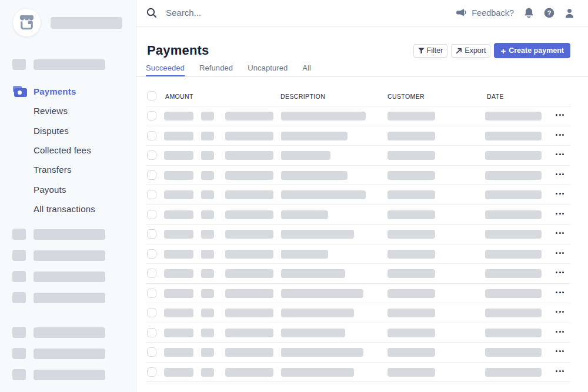 This screenshot has width=588, height=392. What do you see at coordinates (179, 96) in the screenshot?
I see `column-header-amount: AMOUNT` at bounding box center [179, 96].